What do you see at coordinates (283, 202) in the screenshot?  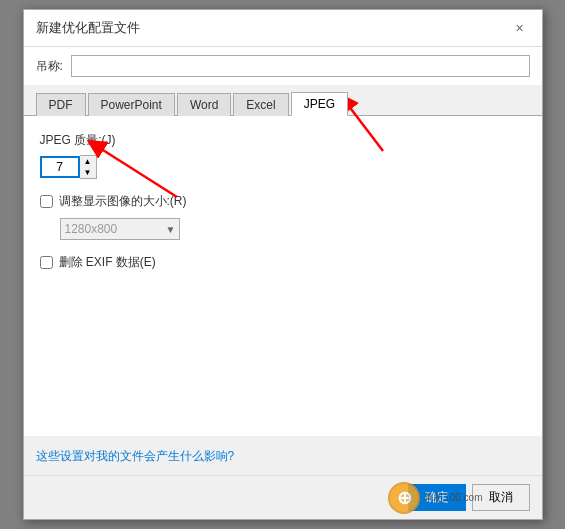 I see `resize-row: 调整显示图像的大小:(R)` at bounding box center [283, 202].